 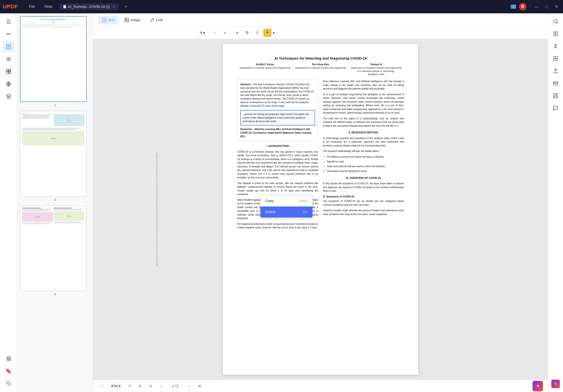 I want to click on sidebar-icon-translate, so click(x=9, y=84).